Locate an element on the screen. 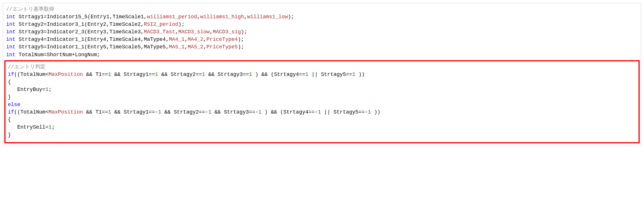 The image size is (644, 201). code-line: int Strtagy2=Indicator3_1(Entry2,TimeSca… is located at coordinates (95, 24).